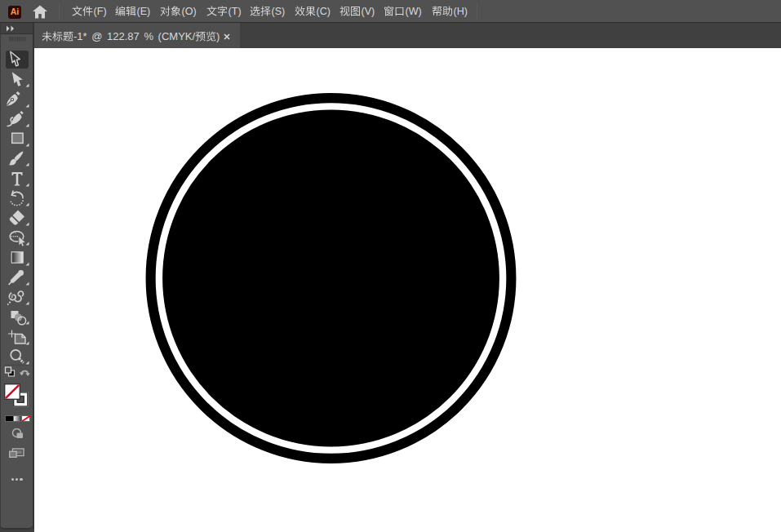 The height and width of the screenshot is (532, 781). I want to click on svg-text: (O), so click(189, 11).